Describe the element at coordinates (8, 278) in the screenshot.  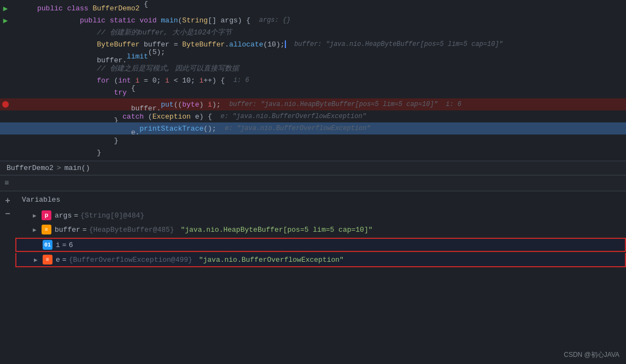
I see `side-buttons: + −` at that location.